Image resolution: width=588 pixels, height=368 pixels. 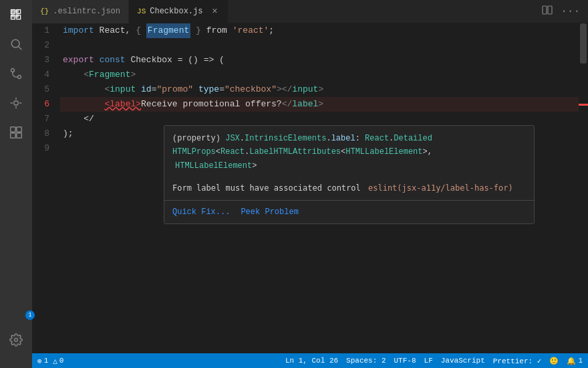 I want to click on line-num-5: 5, so click(x=43, y=90).